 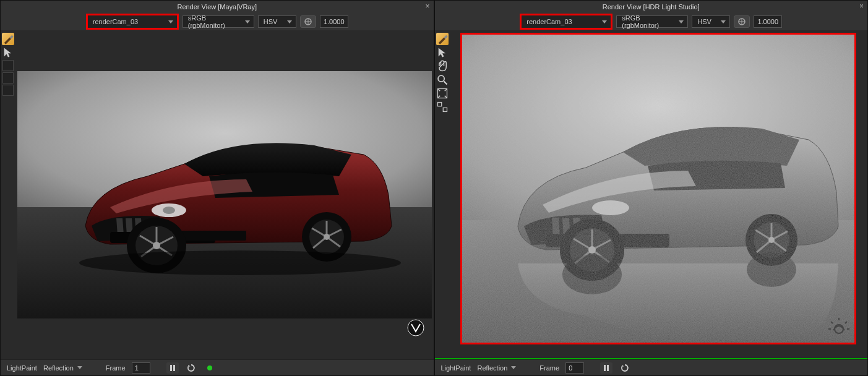 I want to click on frame-value: 1, so click(x=137, y=368).